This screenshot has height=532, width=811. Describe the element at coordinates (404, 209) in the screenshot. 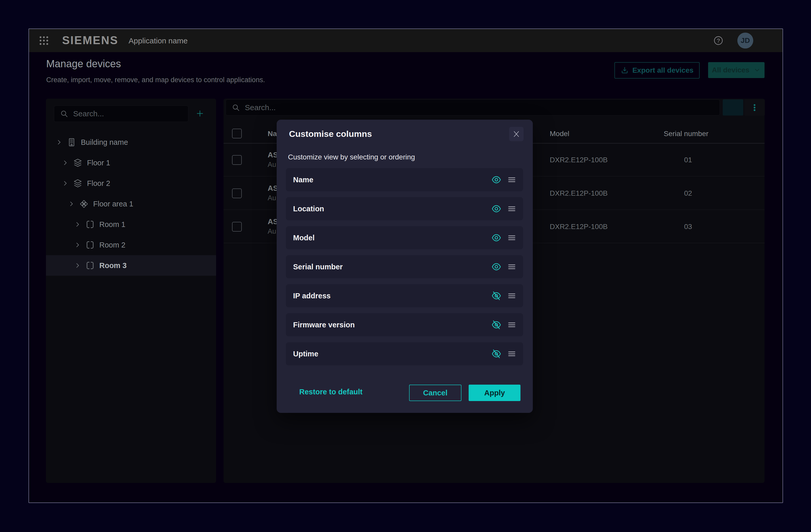

I see `column-item-location: Location` at that location.